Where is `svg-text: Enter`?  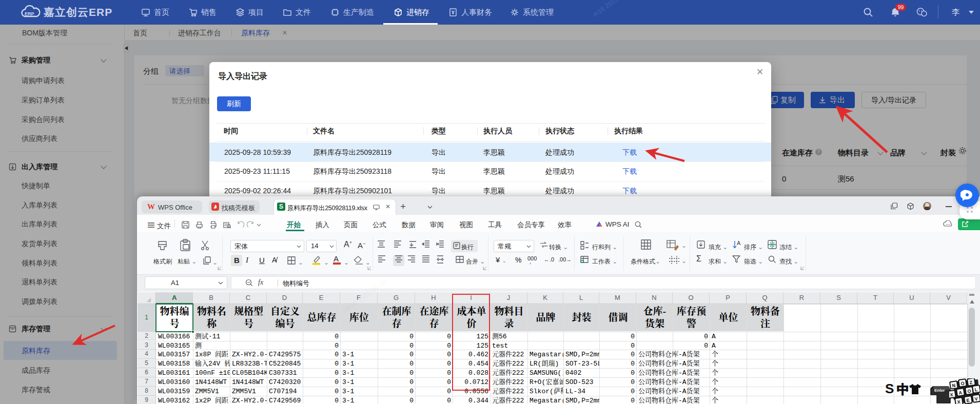
svg-text: Enter is located at coordinates (939, 391).